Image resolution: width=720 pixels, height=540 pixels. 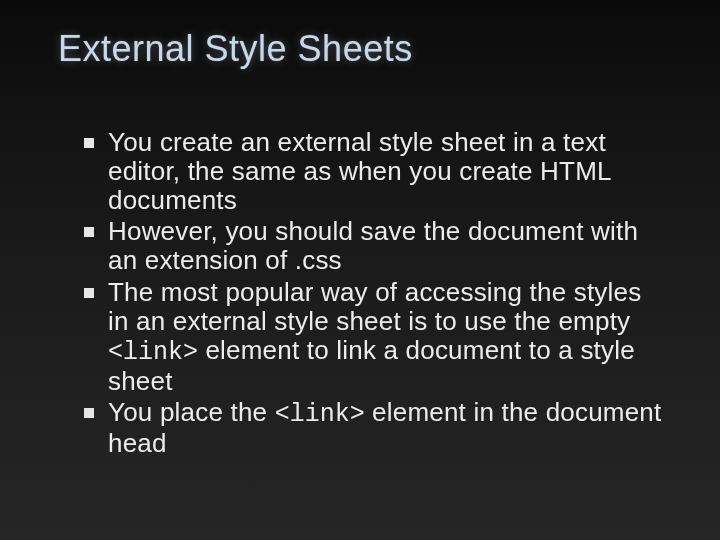 What do you see at coordinates (374, 428) in the screenshot?
I see `list-item: You place the <link> element in the docu…` at bounding box center [374, 428].